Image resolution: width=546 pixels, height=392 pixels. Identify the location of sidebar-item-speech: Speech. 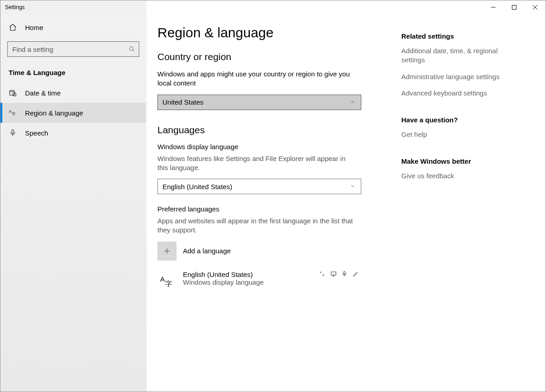
(73, 133).